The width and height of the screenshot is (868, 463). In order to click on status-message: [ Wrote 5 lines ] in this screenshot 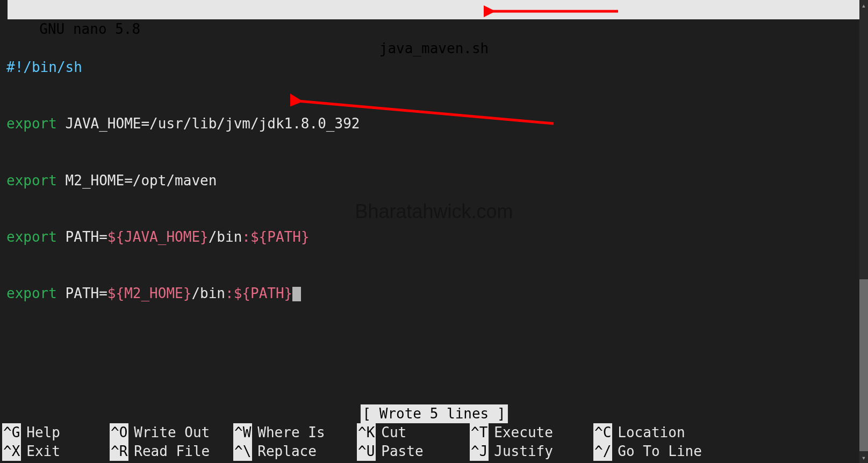, I will do `click(434, 414)`.